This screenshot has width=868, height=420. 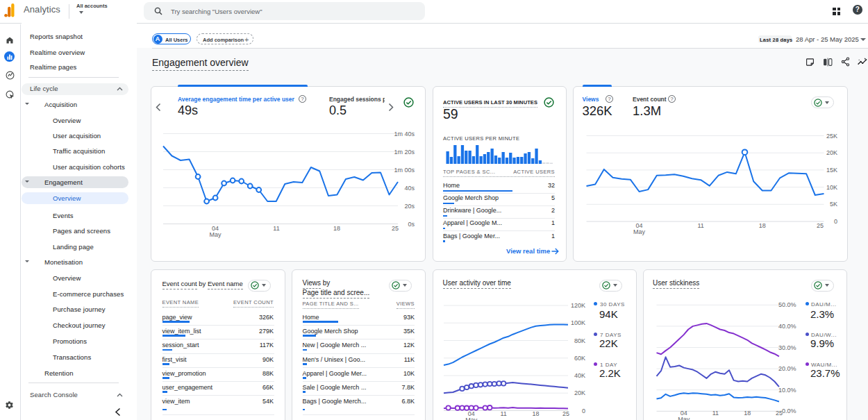 What do you see at coordinates (580, 376) in the screenshot?
I see `svg-text: 40K` at bounding box center [580, 376].